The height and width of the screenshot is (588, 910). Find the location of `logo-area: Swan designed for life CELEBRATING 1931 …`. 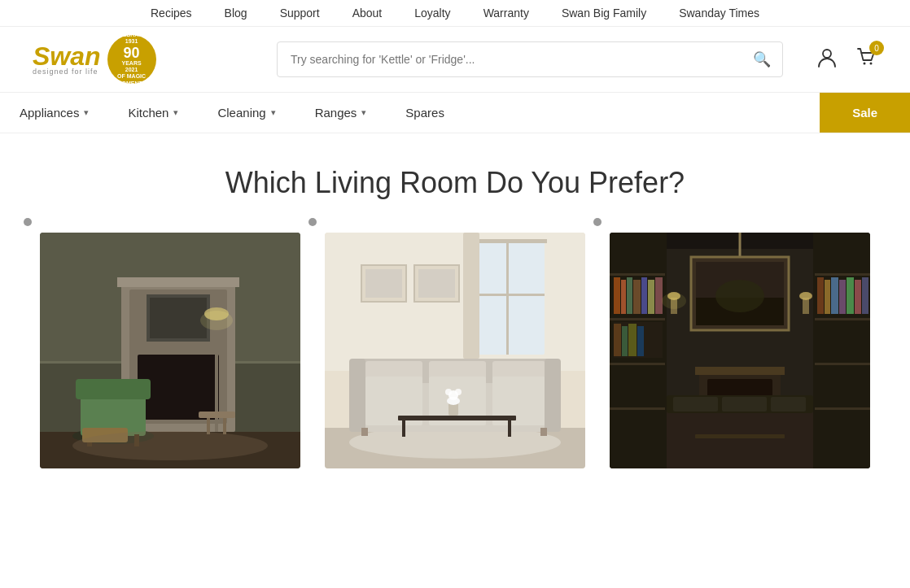

logo-area: Swan designed for life CELEBRATING 1931 … is located at coordinates (147, 59).